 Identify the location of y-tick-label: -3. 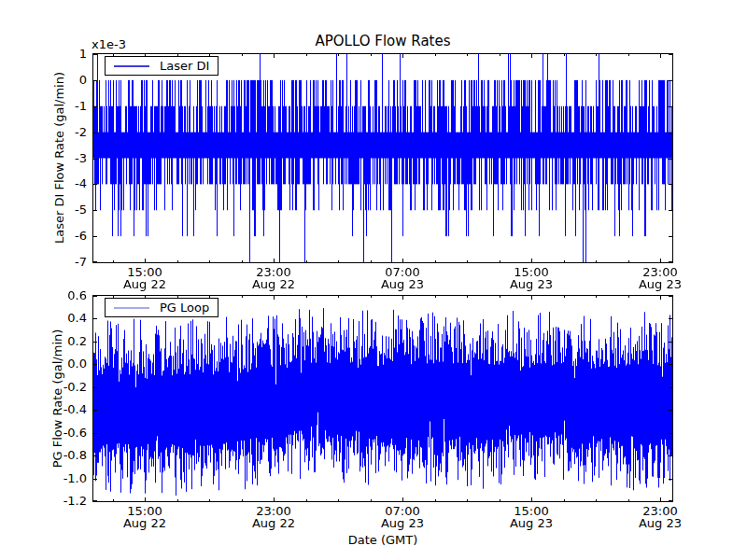
(67, 159).